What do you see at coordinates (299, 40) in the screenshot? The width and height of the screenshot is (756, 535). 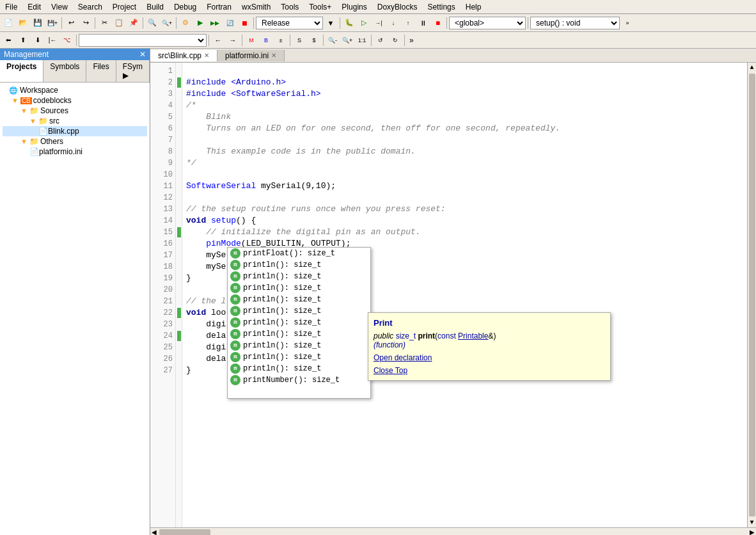 I see `tb2-s1: S` at bounding box center [299, 40].